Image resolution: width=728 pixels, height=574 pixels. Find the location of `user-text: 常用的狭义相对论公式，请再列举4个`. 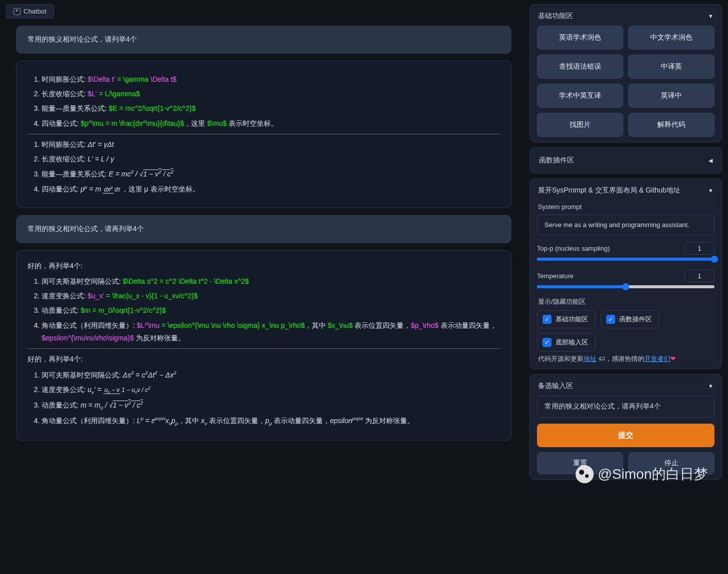

user-text: 常用的狭义相对论公式，请再列举4个 is located at coordinates (86, 229).